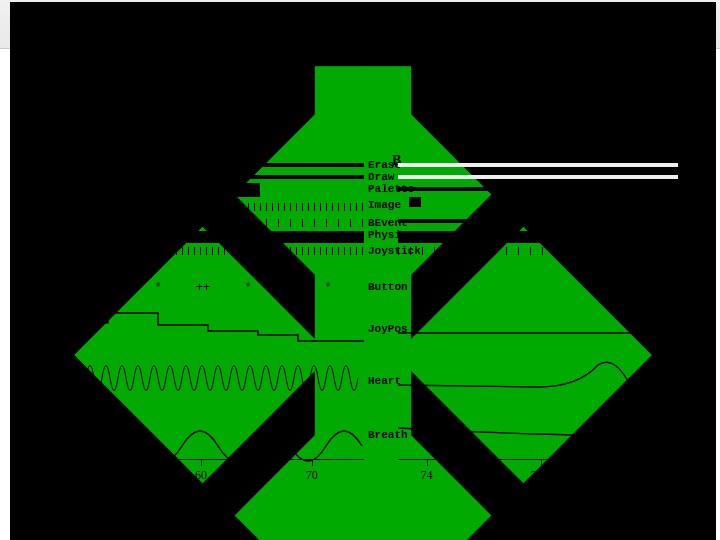  I want to click on track-palette-a, so click(201, 190).